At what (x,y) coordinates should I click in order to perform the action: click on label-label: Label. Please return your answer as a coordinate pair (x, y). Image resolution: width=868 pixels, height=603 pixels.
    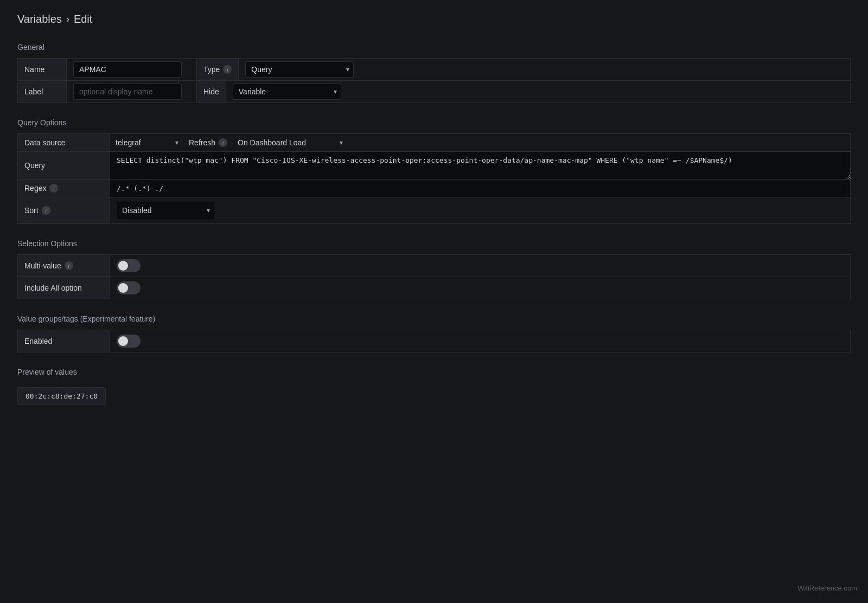
    Looking at the image, I should click on (34, 92).